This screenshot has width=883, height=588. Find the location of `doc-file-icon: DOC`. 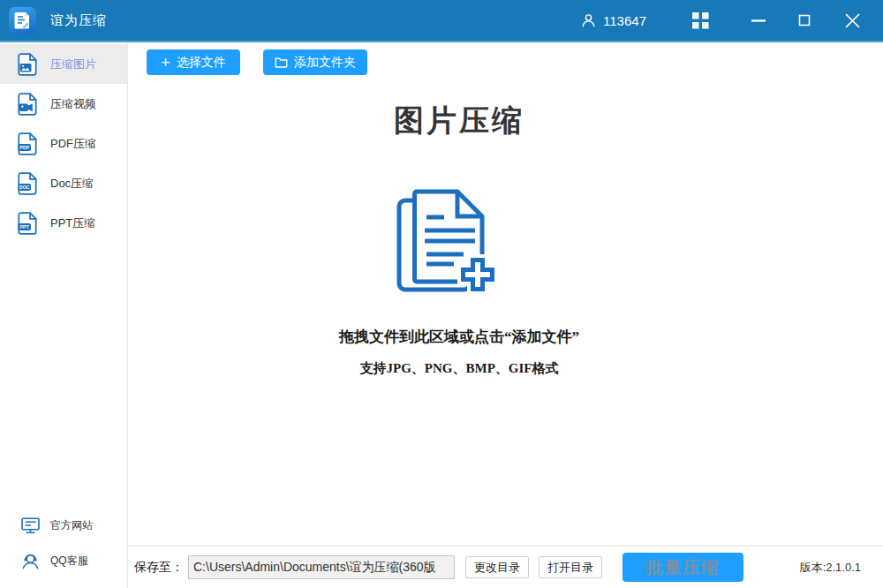

doc-file-icon: DOC is located at coordinates (27, 184).